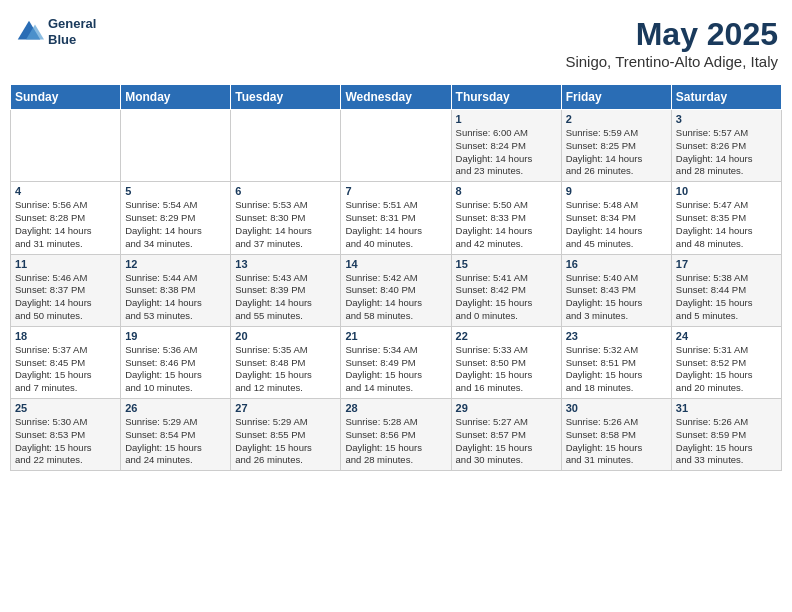 The height and width of the screenshot is (612, 792). What do you see at coordinates (396, 146) in the screenshot?
I see `week-row-1: 1Sunrise: 6:00 AM Sunset: 8:24 PM Daylig…` at bounding box center [396, 146].